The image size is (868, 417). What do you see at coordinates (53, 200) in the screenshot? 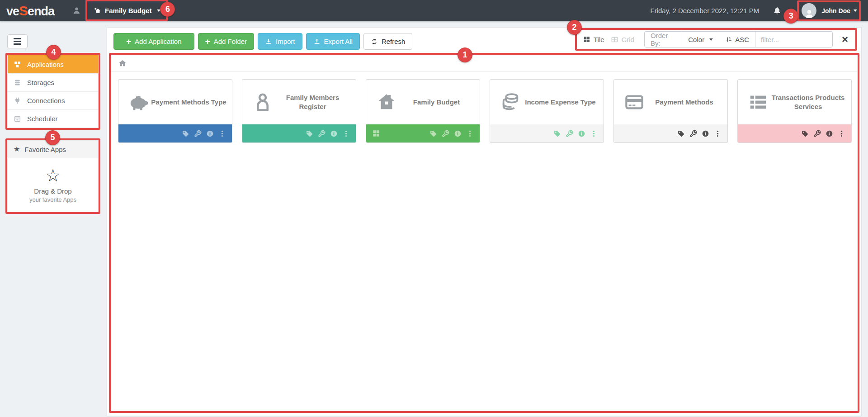
I see `favorites-hint-line2: your favorite Apps` at bounding box center [53, 200].